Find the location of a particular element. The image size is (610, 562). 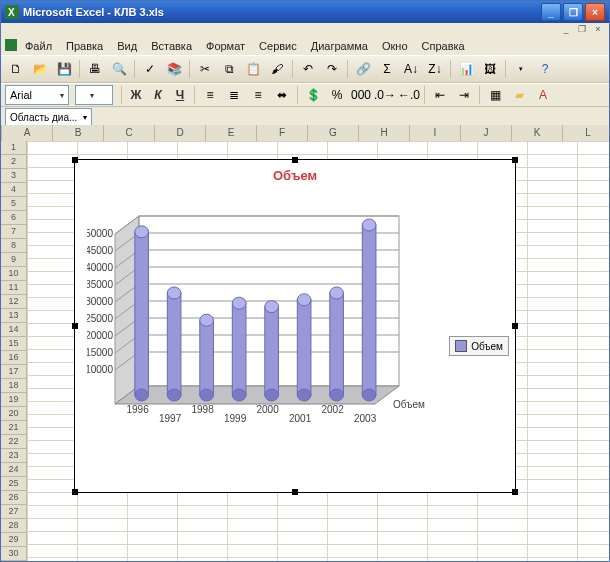

minimize-button: _ is located at coordinates (551, 12).